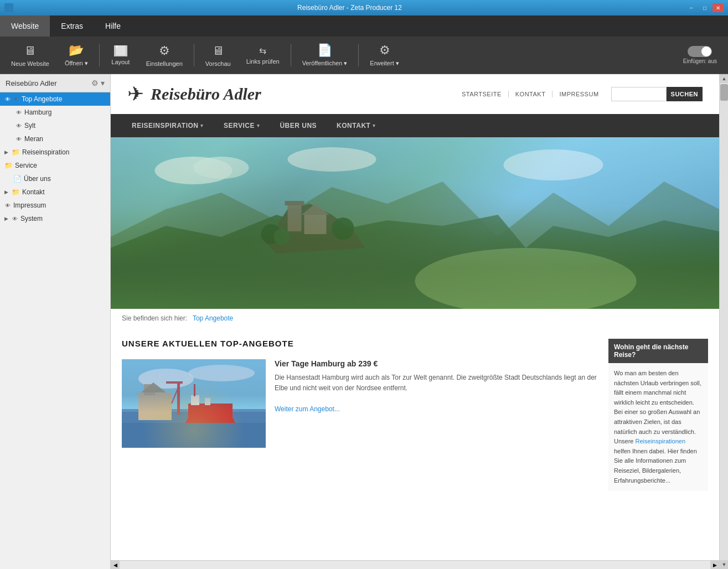  What do you see at coordinates (72, 26) in the screenshot?
I see `menu-extras: Extras` at bounding box center [72, 26].